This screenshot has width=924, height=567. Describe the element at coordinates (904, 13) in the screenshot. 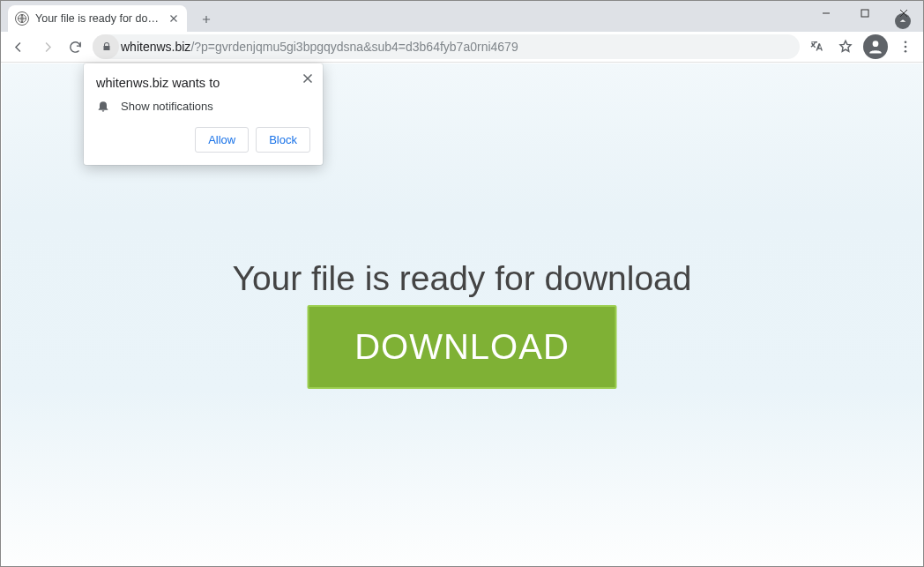

I see `close-window-button` at that location.